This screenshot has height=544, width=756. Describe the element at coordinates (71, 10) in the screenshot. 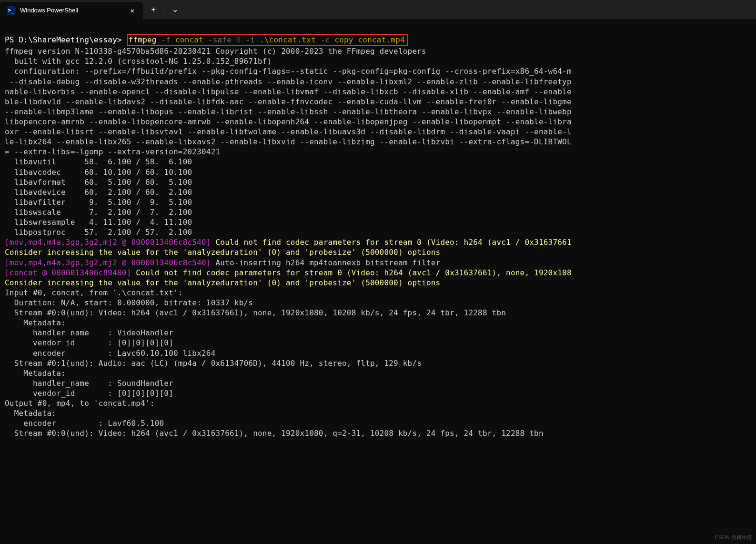

I see `active-tab: >_ Windows PowerShell ✕` at that location.